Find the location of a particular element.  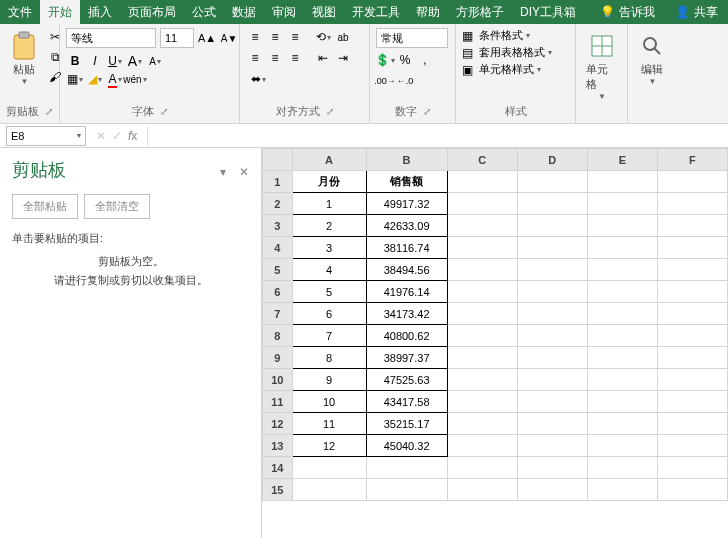

menu-tab-6: 审阅 is located at coordinates (284, 12).